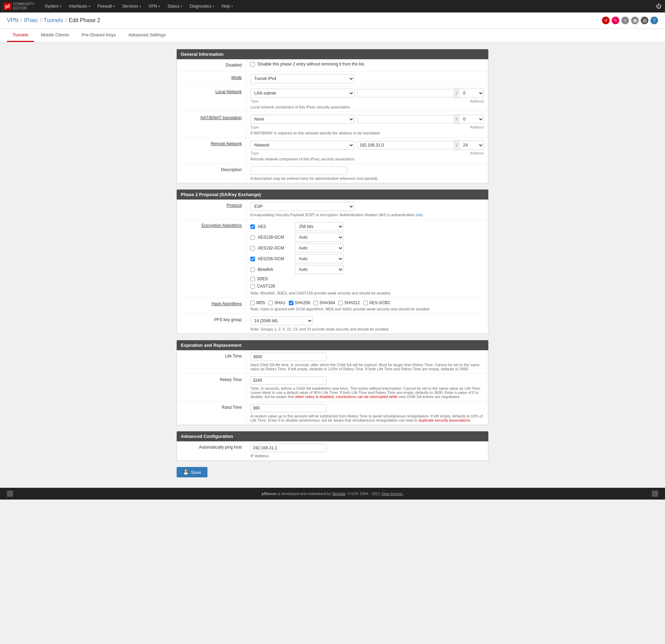 This screenshot has width=665, height=644. I want to click on local-network-type-hint: Type, so click(255, 101).